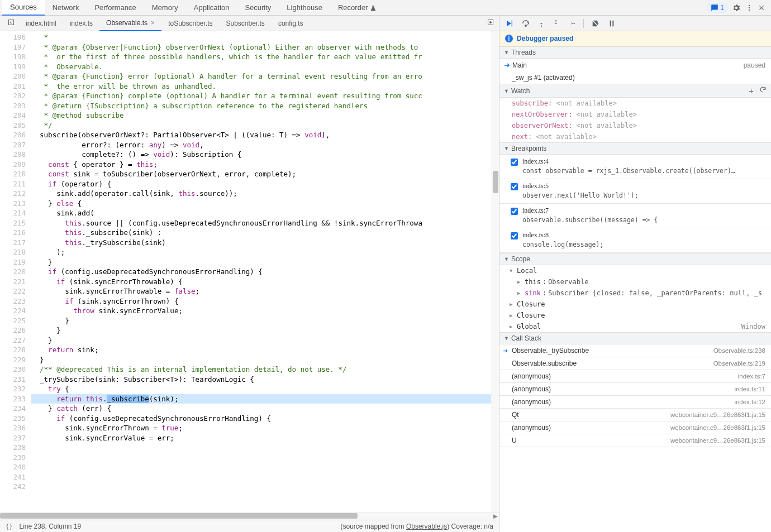 This screenshot has width=771, height=532. What do you see at coordinates (304, 8) in the screenshot?
I see `panel-tab-lighthouse: Lighthouse` at bounding box center [304, 8].